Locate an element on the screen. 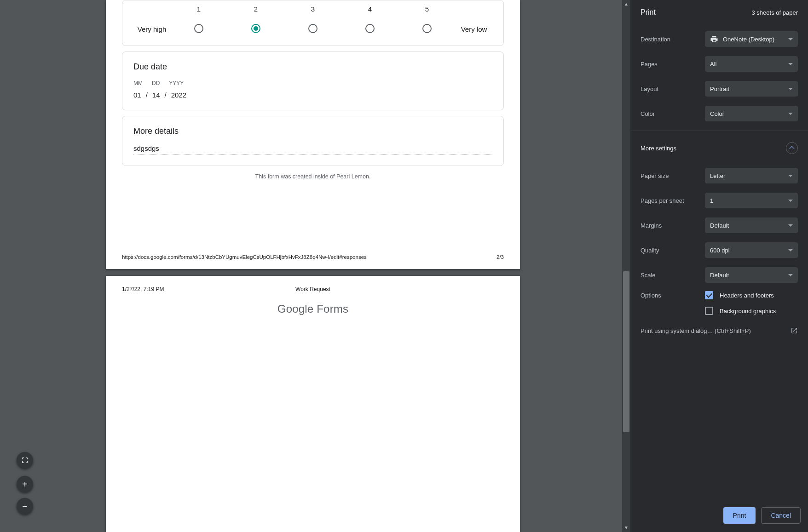 This screenshot has width=808, height=532. layout-value: Portrait is located at coordinates (720, 89).